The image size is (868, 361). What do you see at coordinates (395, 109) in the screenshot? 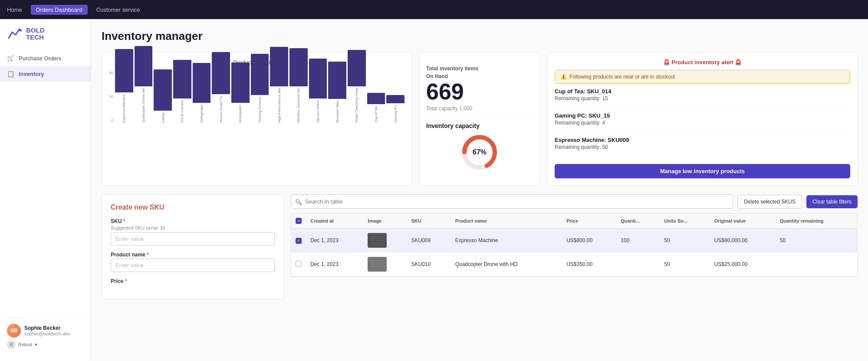
I see `bar-col: Gaming PC` at bounding box center [395, 109].